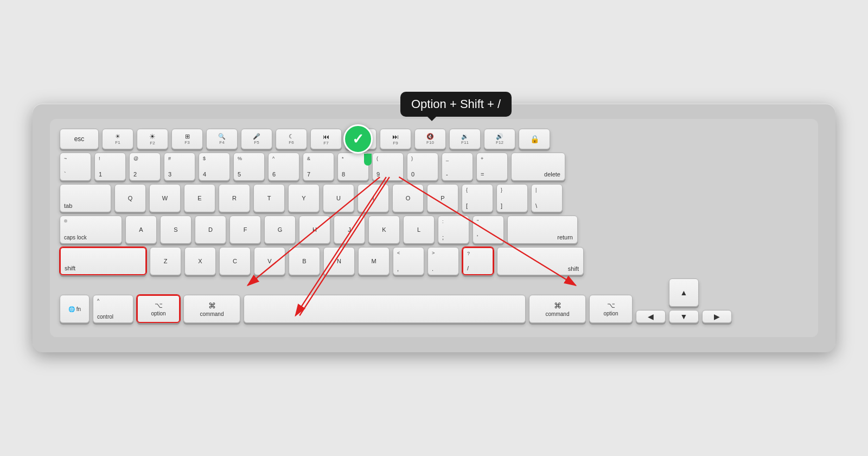  What do you see at coordinates (684, 301) in the screenshot?
I see `arrow-key-cluster: ▲ ◀ ▼ ▶` at bounding box center [684, 301].